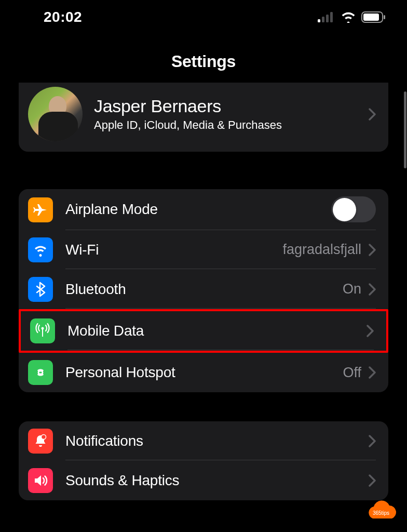  I want to click on airplane-label: Airplane Mode, so click(198, 209).